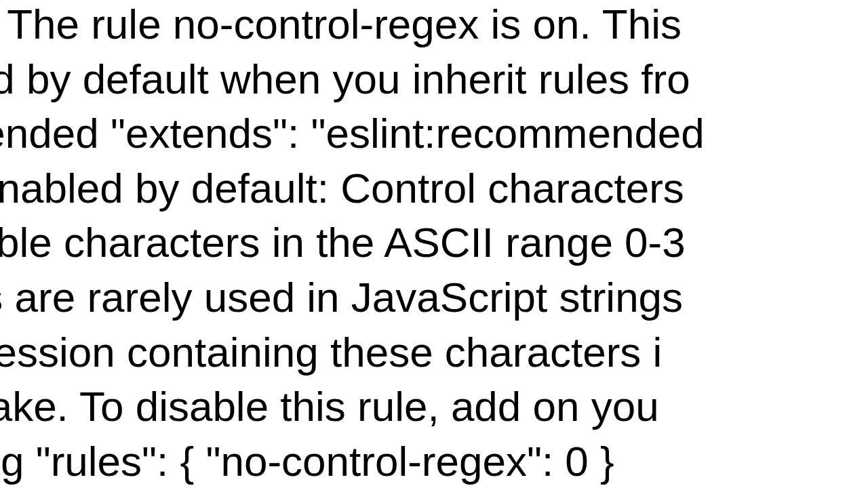 The width and height of the screenshot is (868, 488). What do you see at coordinates (353, 80) in the screenshot?
I see `text-line: abled by default when you inherit rules …` at bounding box center [353, 80].